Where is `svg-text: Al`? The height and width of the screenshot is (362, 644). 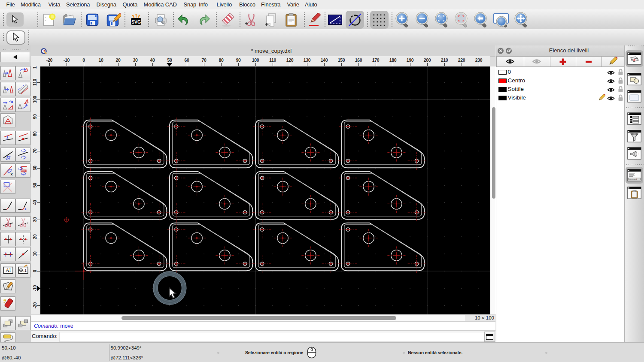
svg-text: Al is located at coordinates (9, 270).